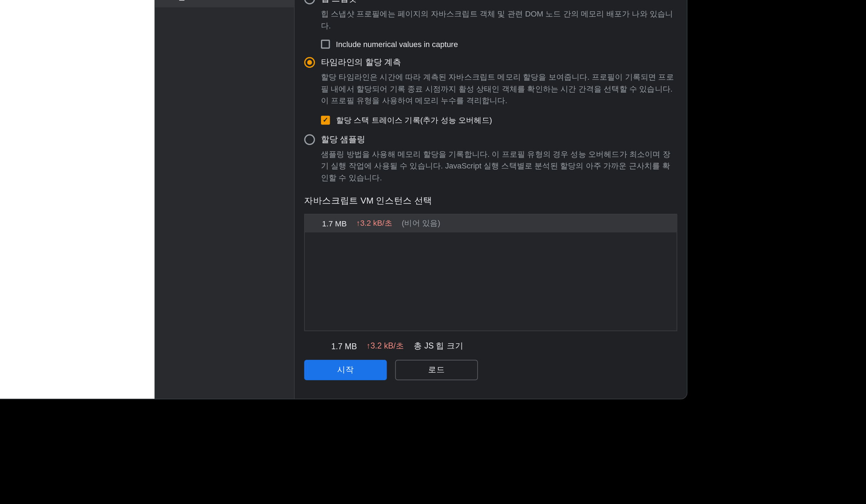 This screenshot has width=866, height=504. What do you see at coordinates (491, 140) in the screenshot?
I see `radio-allocation-sampling: 할당 샘플링` at bounding box center [491, 140].